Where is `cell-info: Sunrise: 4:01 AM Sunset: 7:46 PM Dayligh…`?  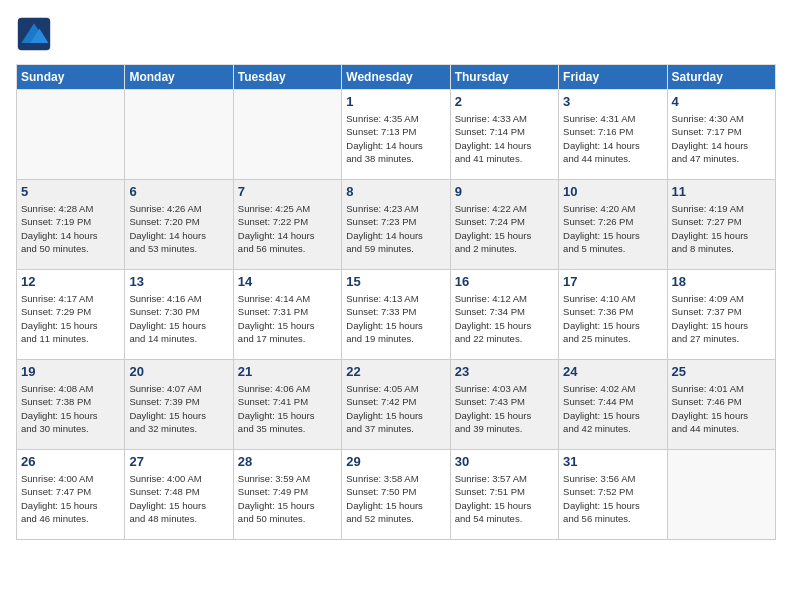
cell-info: Sunrise: 4:01 AM Sunset: 7:46 PM Dayligh… is located at coordinates (722, 408).